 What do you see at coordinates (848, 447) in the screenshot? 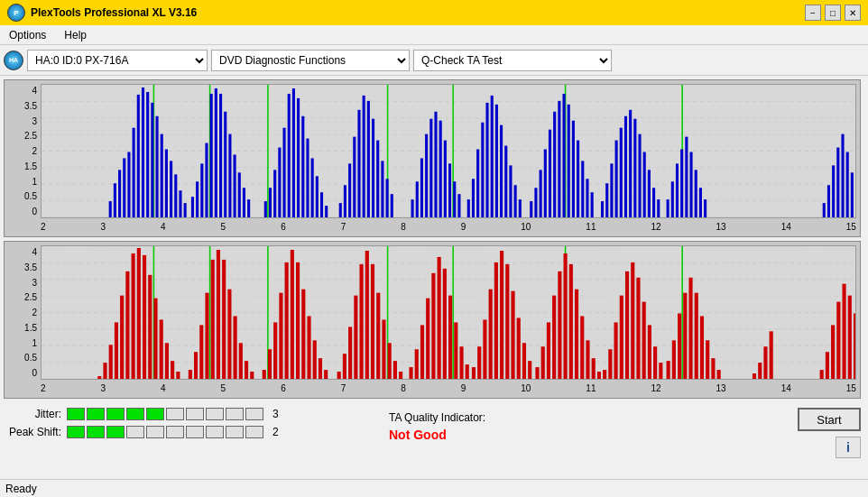
I see `info-button: i` at bounding box center [848, 447].